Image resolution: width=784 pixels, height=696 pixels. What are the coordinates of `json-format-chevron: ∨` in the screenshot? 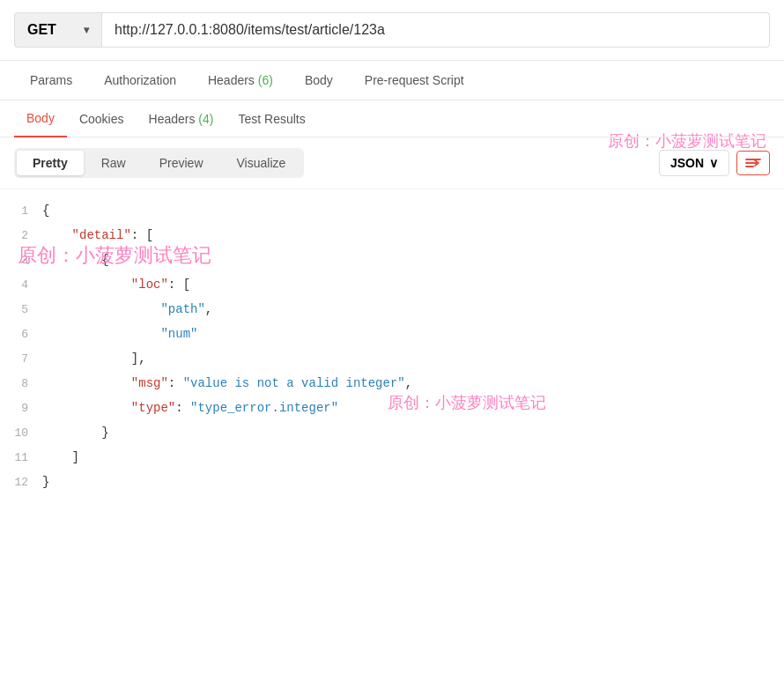 It's located at (714, 163).